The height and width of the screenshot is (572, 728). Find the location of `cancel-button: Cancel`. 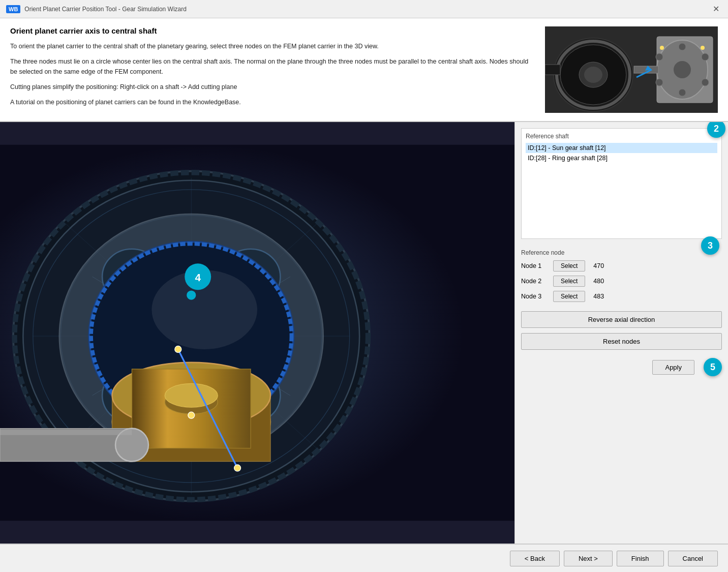

cancel-button: Cancel is located at coordinates (693, 558).